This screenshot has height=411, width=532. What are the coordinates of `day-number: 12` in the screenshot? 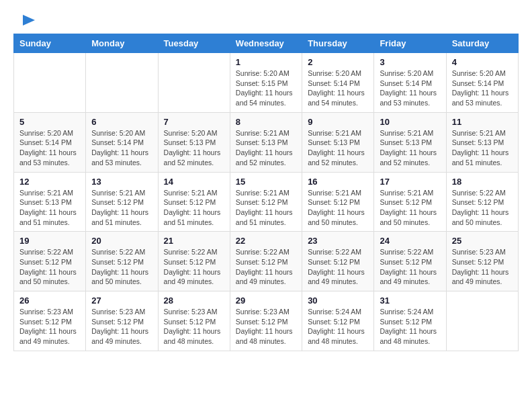 It's located at (50, 181).